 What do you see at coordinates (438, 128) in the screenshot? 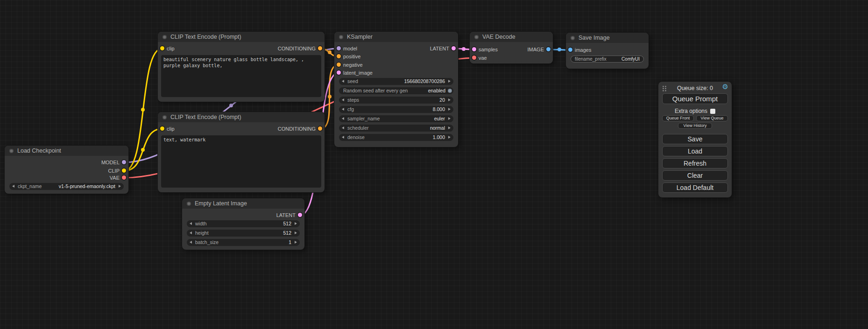
I see `widget-value: normal` at bounding box center [438, 128].